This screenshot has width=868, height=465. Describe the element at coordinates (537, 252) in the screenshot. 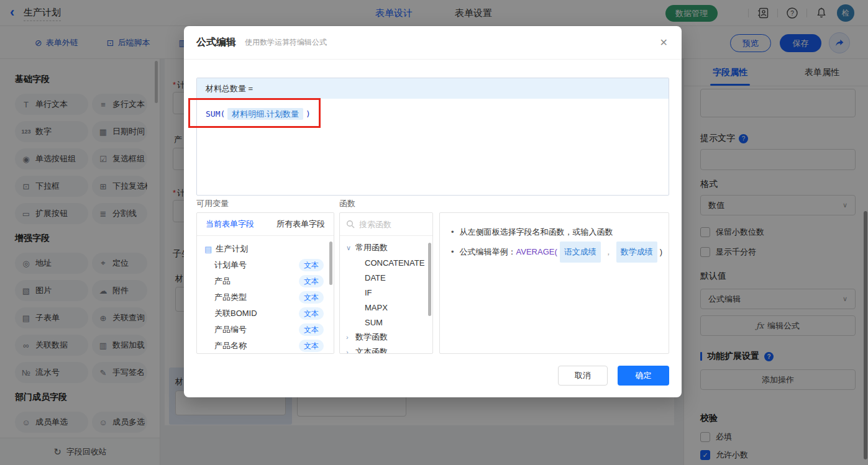

I see `example-function: AVERAGE(` at that location.